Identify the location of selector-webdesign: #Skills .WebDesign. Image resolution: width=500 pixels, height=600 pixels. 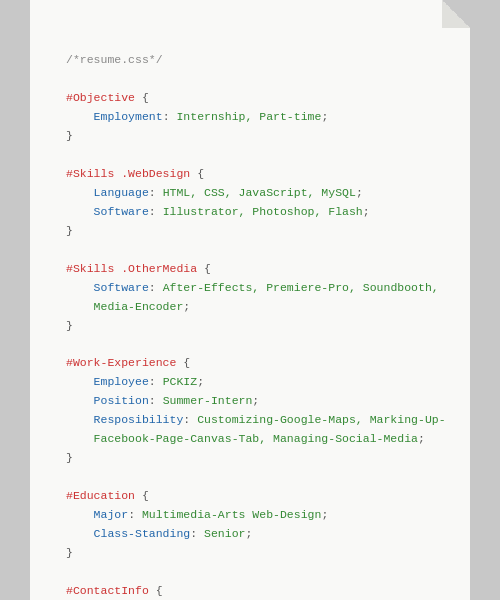
(128, 174).